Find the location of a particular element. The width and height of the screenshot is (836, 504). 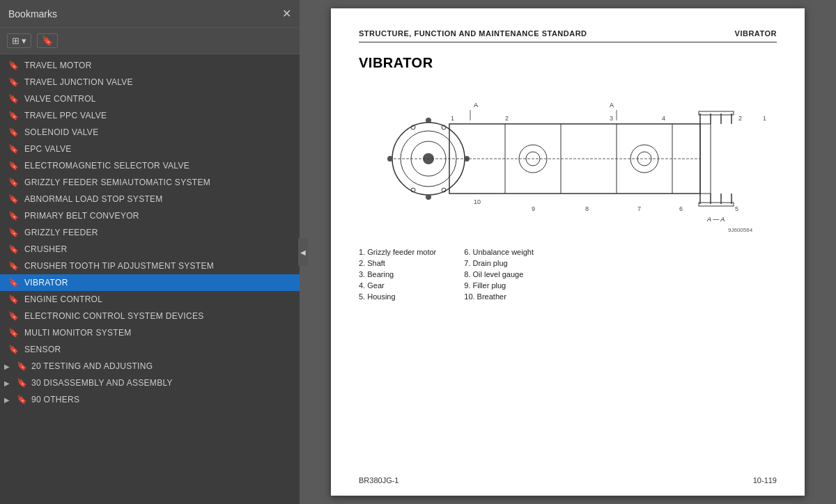

bookmark-label: ELECTROMAGNETIC SELECTOR VALVE is located at coordinates (107, 166).